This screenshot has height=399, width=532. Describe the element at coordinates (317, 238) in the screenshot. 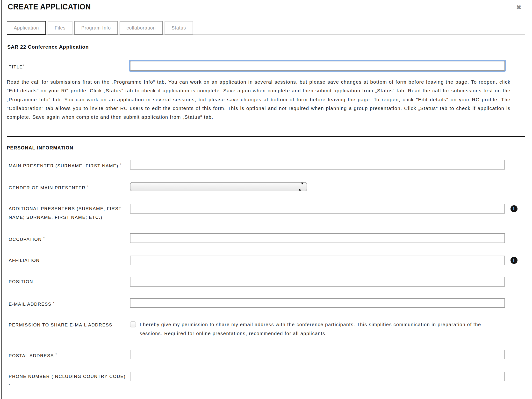

I see `field-input-occupation` at that location.